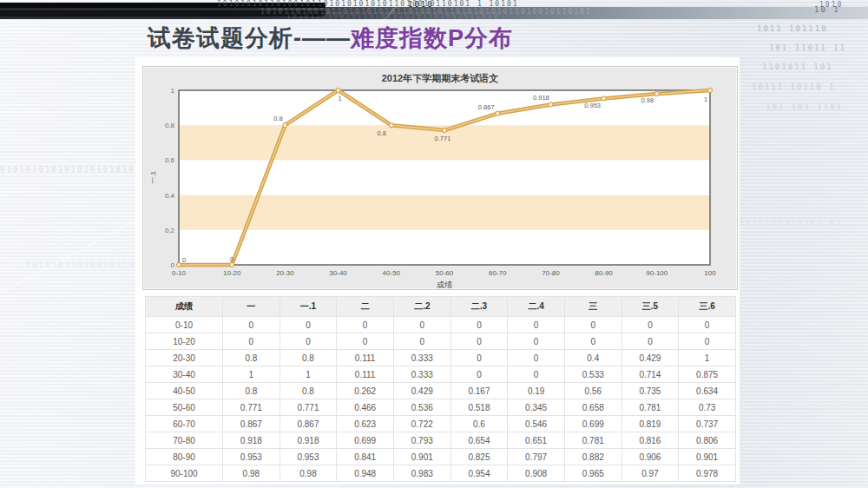 This screenshot has width=868, height=488. What do you see at coordinates (285, 273) in the screenshot?
I see `svg-text: 20-30` at bounding box center [285, 273].